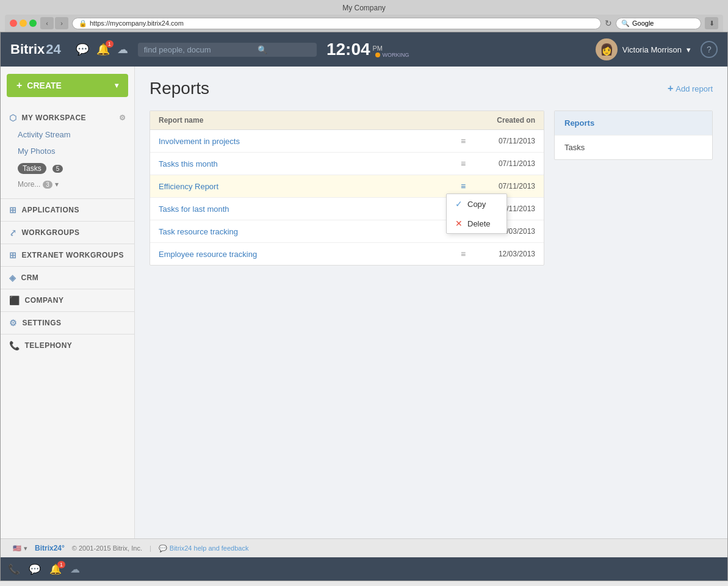 Image resolution: width=728 pixels, height=586 pixels. What do you see at coordinates (67, 255) in the screenshot?
I see `sidebar-item-extranet: ⊞ EXTRANET WORKGROUPS` at bounding box center [67, 255].